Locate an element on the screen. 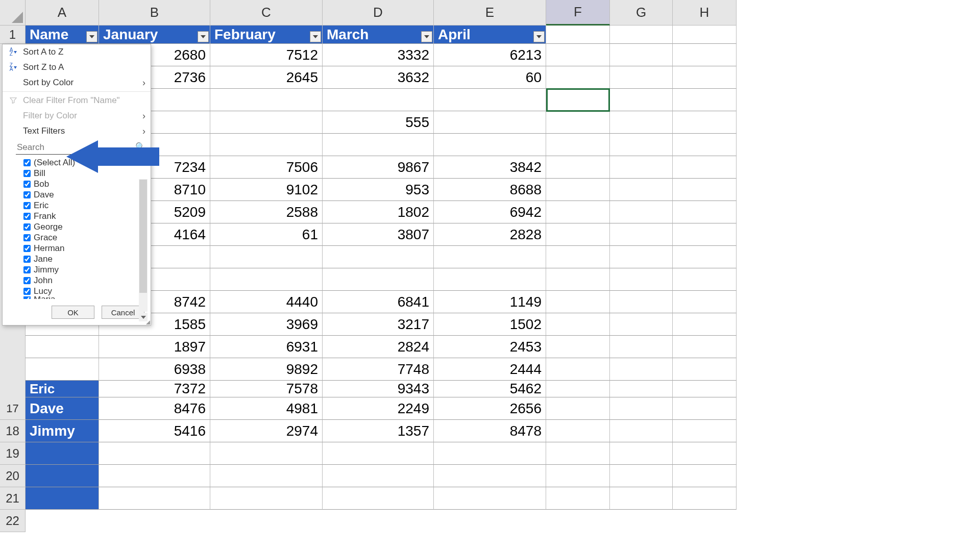  filter-values-scrollbar is located at coordinates (143, 255).